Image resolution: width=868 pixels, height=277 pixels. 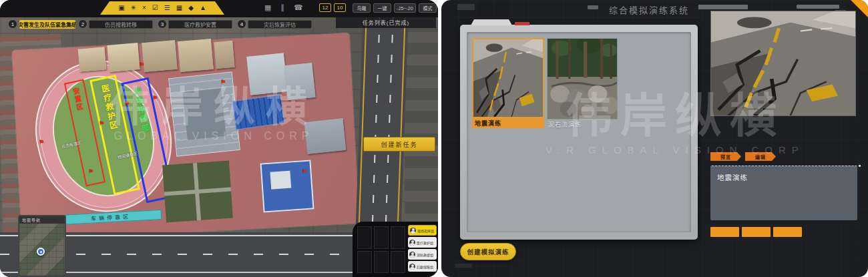 What do you see at coordinates (191, 8) in the screenshot?
I see `layers-icon: ◆` at bounding box center [191, 8].